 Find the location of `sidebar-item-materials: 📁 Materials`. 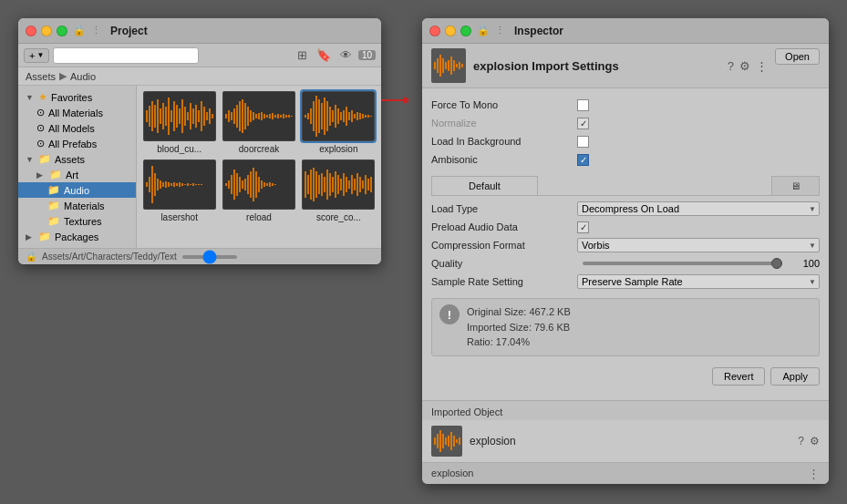

sidebar-item-materials: 📁 Materials is located at coordinates (77, 206).